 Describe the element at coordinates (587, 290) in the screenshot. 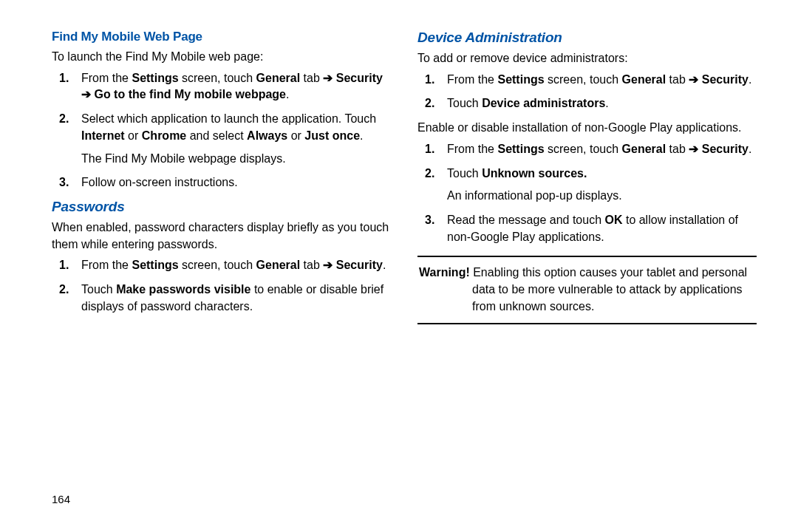

I see `warning-box: Warning! Enabling this option causes you…` at that location.